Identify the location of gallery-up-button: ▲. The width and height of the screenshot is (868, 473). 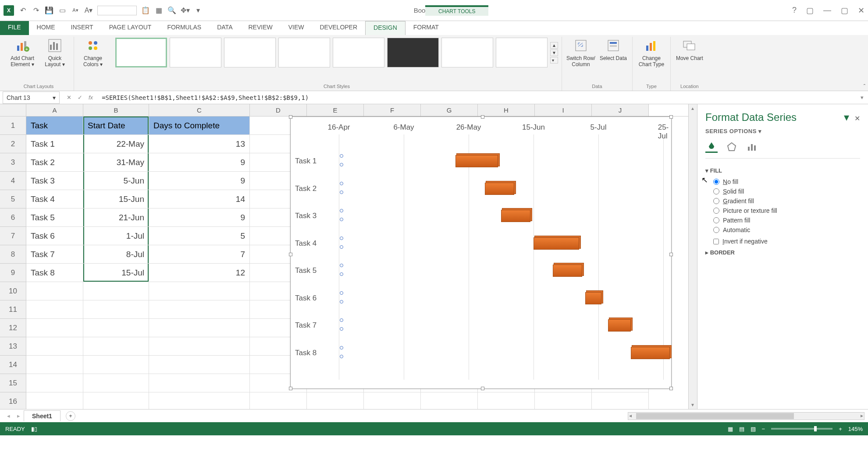
(554, 46).